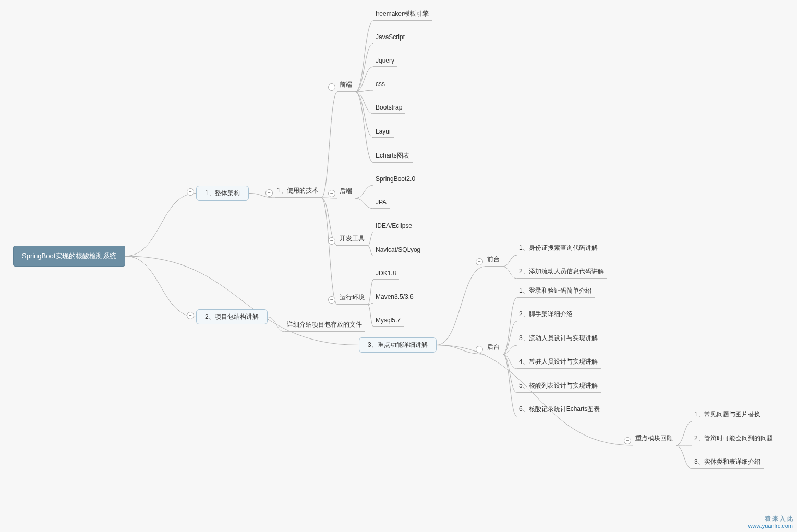 Image resolution: width=797 pixels, height=532 pixels. Describe the element at coordinates (382, 203) in the screenshot. I see `node-backend-item: JPA` at that location.